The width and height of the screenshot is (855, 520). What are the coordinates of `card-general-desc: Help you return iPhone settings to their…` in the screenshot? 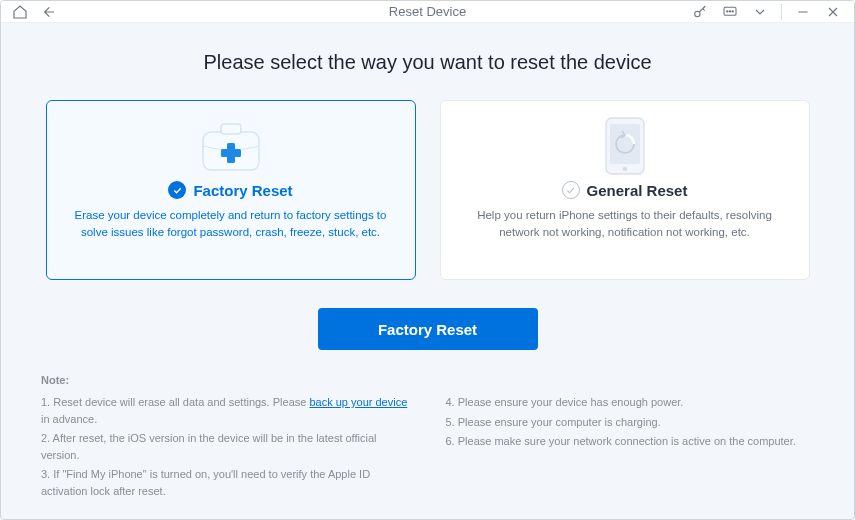 It's located at (625, 224).